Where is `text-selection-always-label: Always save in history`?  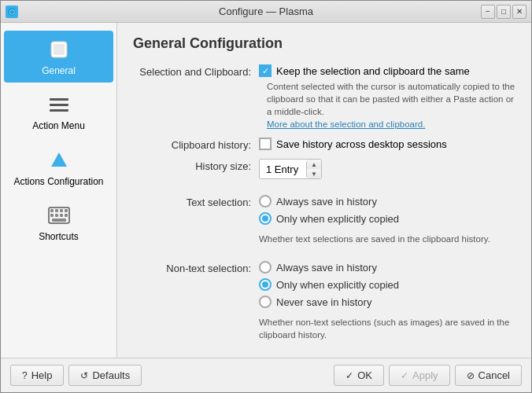
text-selection-always-label: Always save in history is located at coordinates (327, 201).